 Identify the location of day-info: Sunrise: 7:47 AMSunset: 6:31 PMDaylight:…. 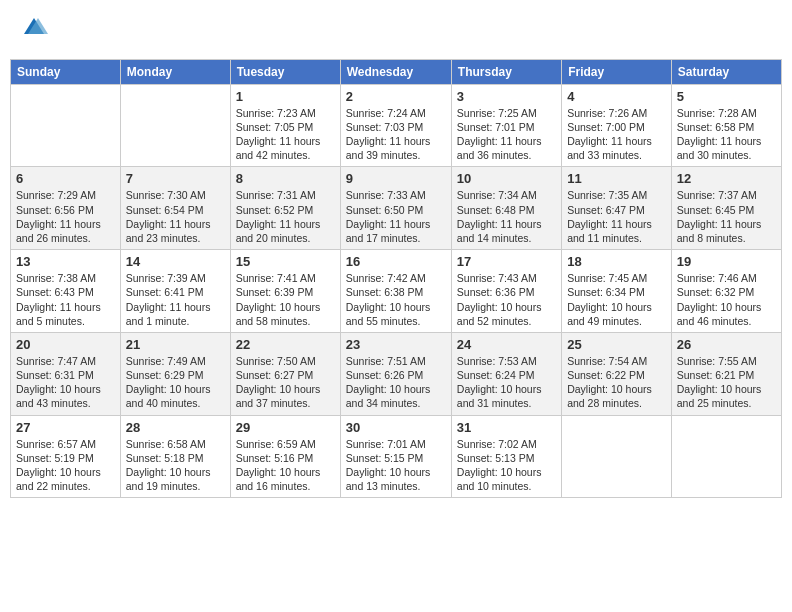
(66, 382).